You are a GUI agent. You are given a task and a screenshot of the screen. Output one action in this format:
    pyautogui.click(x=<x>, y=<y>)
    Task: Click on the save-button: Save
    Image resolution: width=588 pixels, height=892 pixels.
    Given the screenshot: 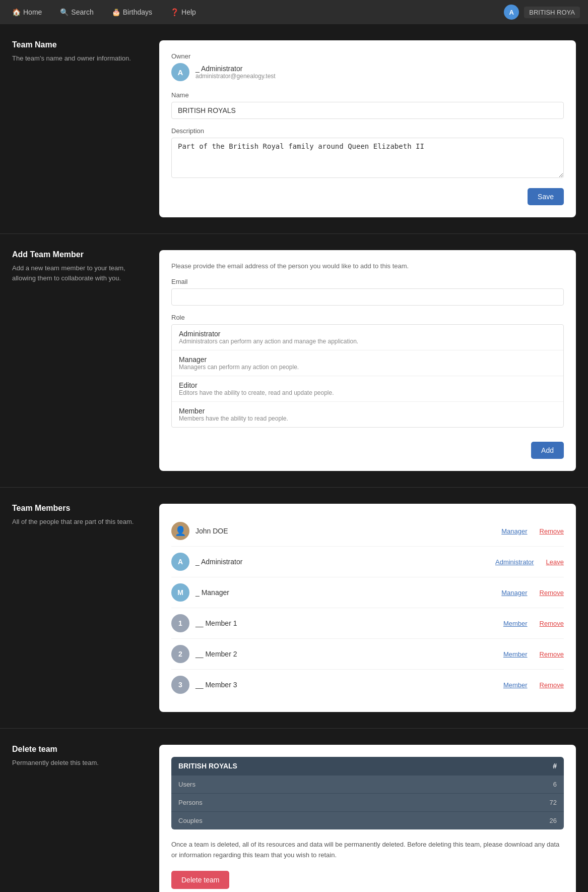 What is the action you would take?
    pyautogui.click(x=546, y=197)
    